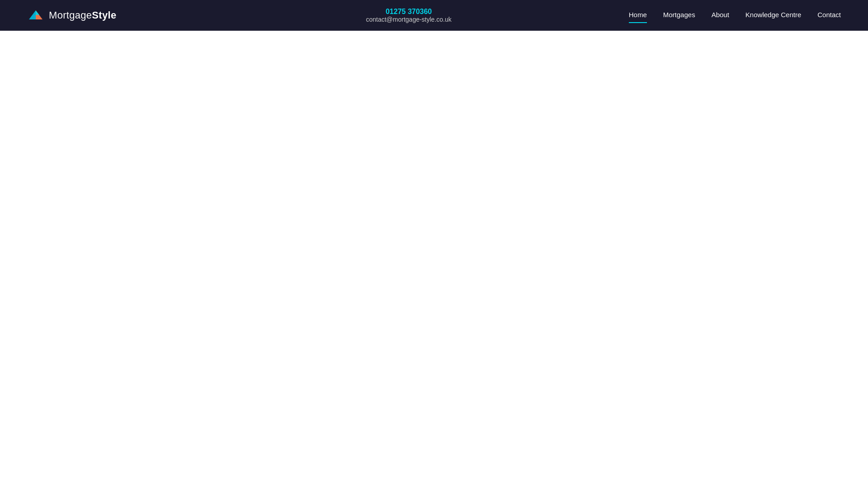 The image size is (868, 488). Describe the element at coordinates (721, 15) in the screenshot. I see `nav-item-about: About` at that location.